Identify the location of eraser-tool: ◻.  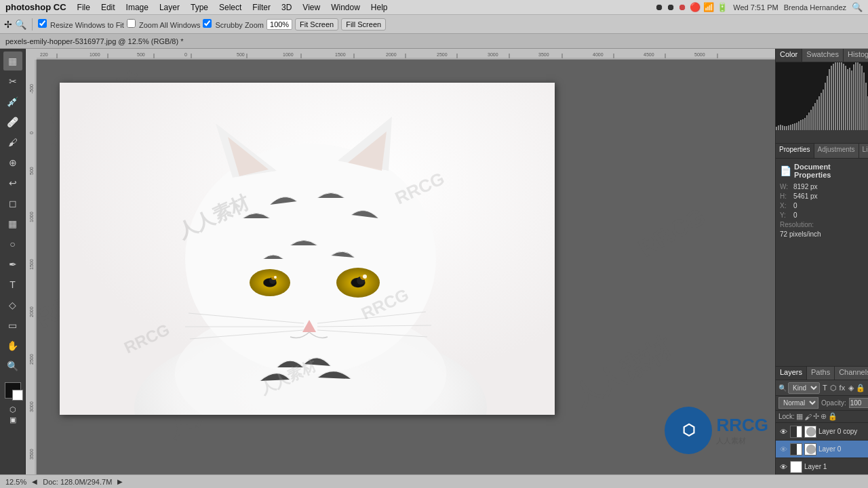
(13, 203).